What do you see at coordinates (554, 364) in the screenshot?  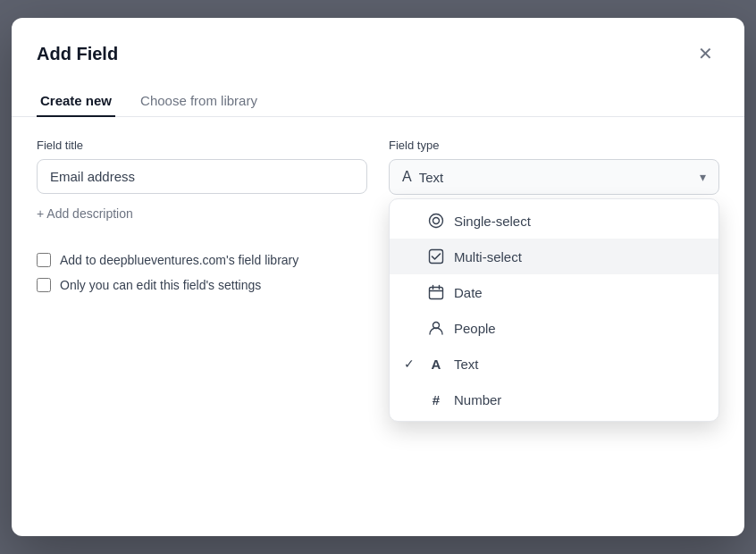 I see `dropdown-item-text: ✓ A Text` at bounding box center [554, 364].